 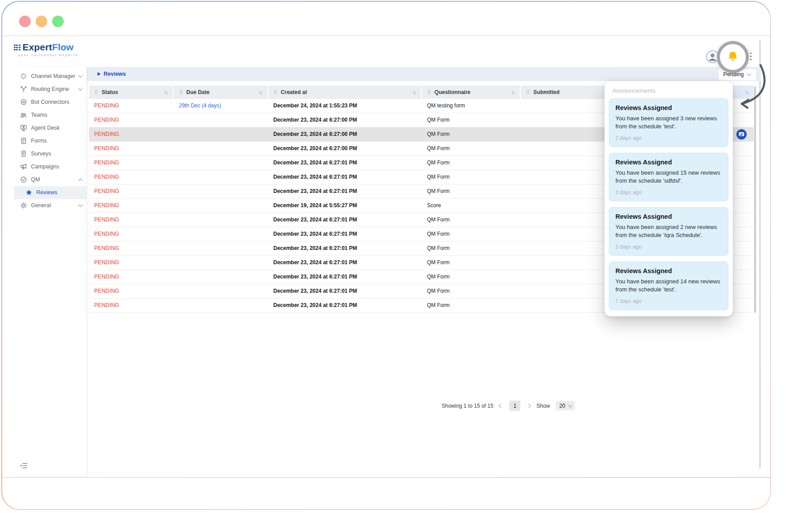 I want to click on sidebar-item: Forms, so click(x=50, y=141).